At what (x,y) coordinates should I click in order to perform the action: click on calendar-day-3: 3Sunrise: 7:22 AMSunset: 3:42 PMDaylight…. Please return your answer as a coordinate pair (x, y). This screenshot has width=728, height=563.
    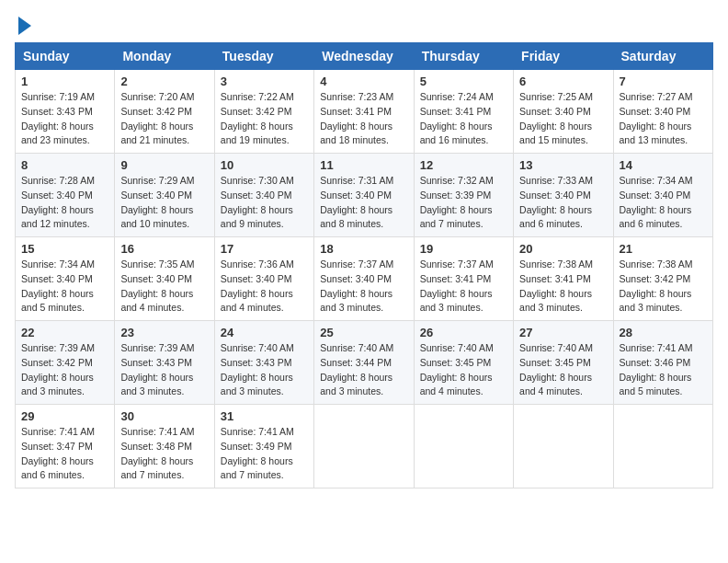
    Looking at the image, I should click on (264, 112).